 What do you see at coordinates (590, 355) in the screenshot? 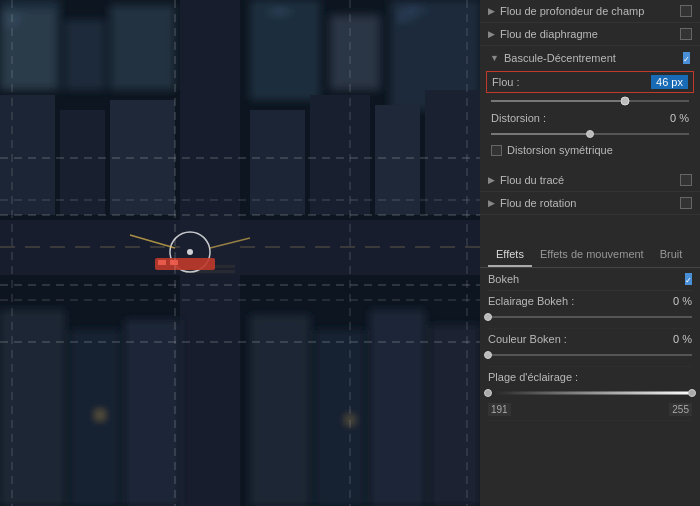
I see `couleur-slider-container` at bounding box center [590, 355].